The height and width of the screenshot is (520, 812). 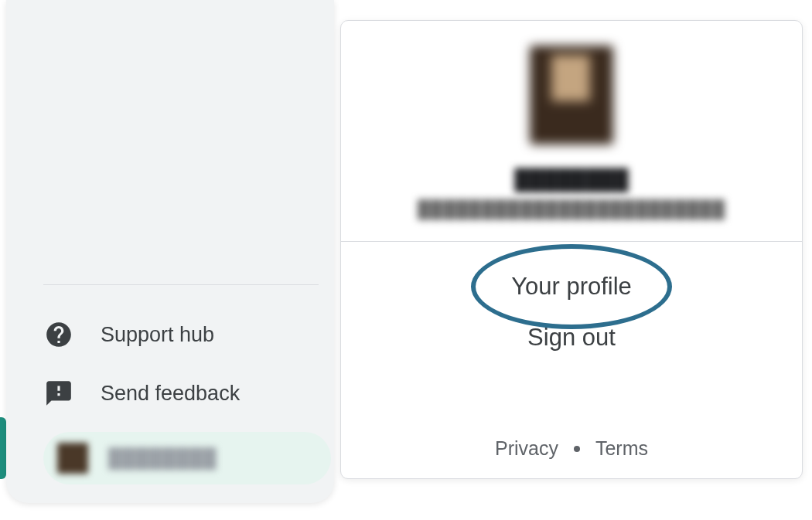 What do you see at coordinates (571, 209) in the screenshot?
I see `profile-user-email: ████████████████████████` at bounding box center [571, 209].